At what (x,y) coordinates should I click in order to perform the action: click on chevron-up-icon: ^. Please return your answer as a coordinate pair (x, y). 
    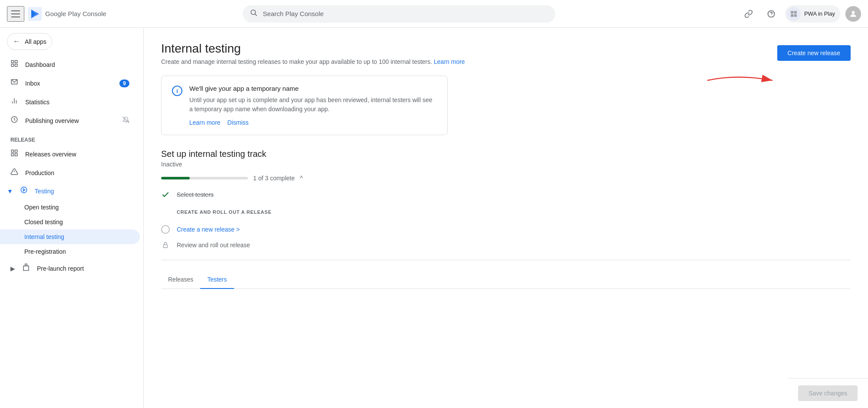
    Looking at the image, I should click on (301, 178).